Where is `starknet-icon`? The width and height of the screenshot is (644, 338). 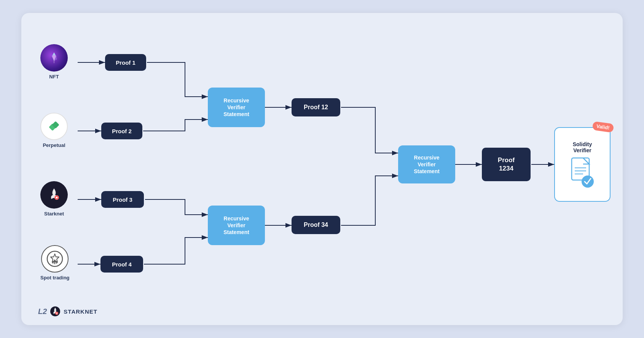
starknet-icon is located at coordinates (54, 195).